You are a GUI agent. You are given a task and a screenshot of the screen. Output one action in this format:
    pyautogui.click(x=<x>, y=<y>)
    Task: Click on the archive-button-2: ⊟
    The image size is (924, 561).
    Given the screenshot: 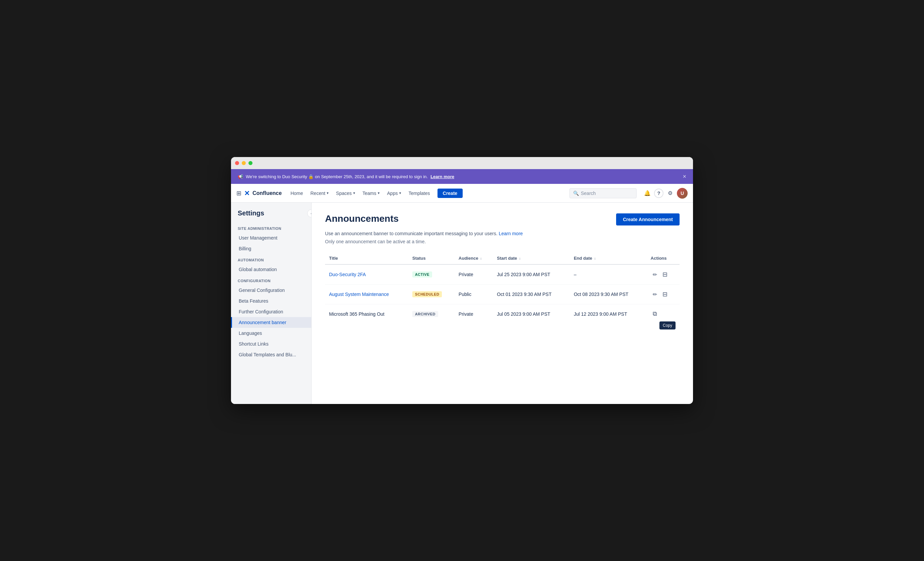 What is the action you would take?
    pyautogui.click(x=665, y=295)
    